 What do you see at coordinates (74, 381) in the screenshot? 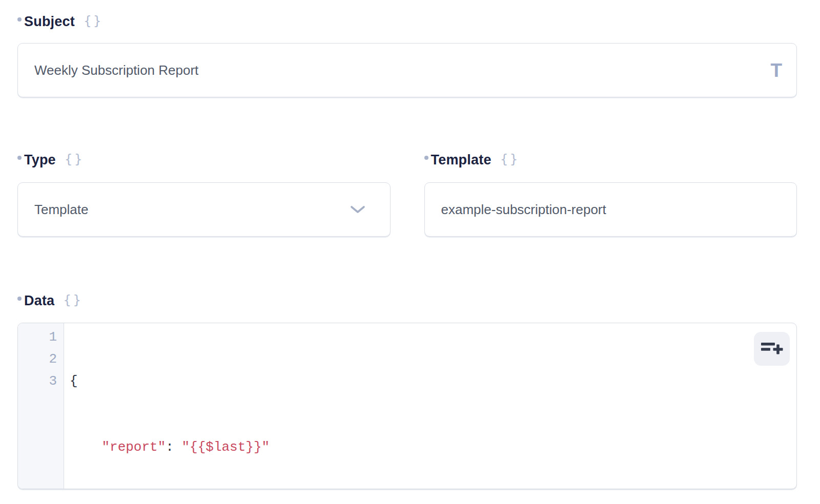
I see `code-token: {` at bounding box center [74, 381].